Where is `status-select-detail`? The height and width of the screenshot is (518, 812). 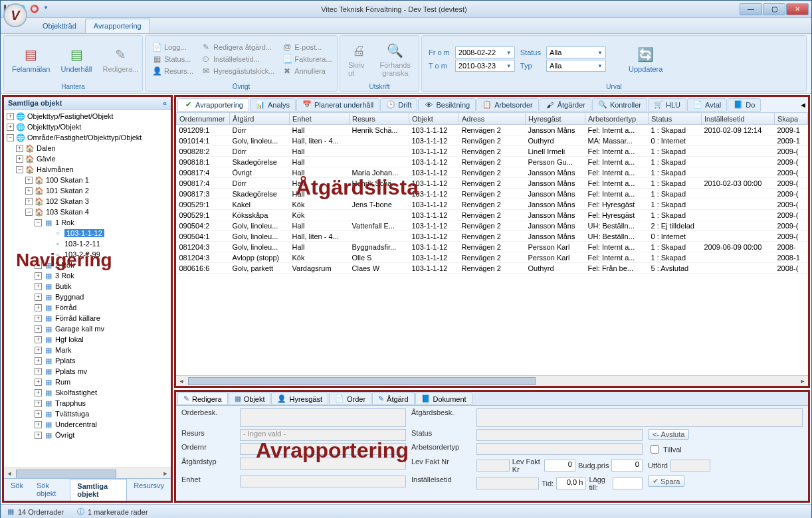
status-select-detail is located at coordinates (559, 435).